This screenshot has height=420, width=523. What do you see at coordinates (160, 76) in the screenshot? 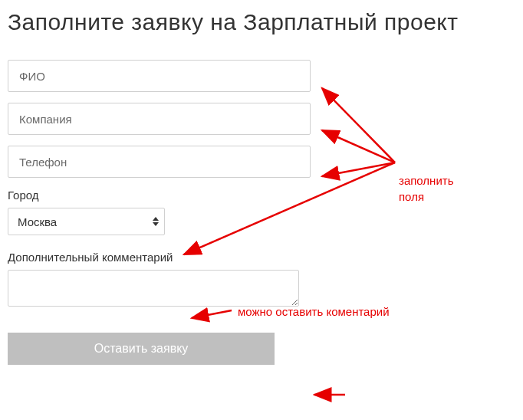
I see `fio-input` at bounding box center [160, 76].